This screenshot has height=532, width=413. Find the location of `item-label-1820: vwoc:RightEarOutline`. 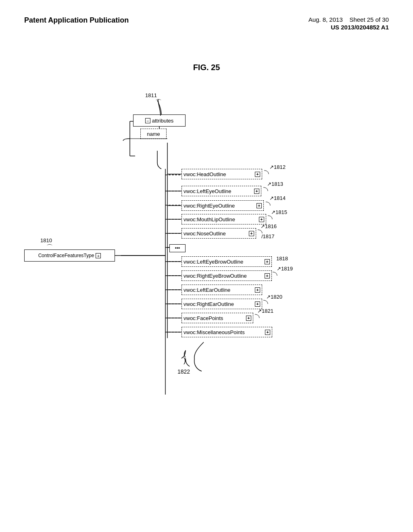

item-label-1820: vwoc:RightEarOutline is located at coordinates (209, 304).